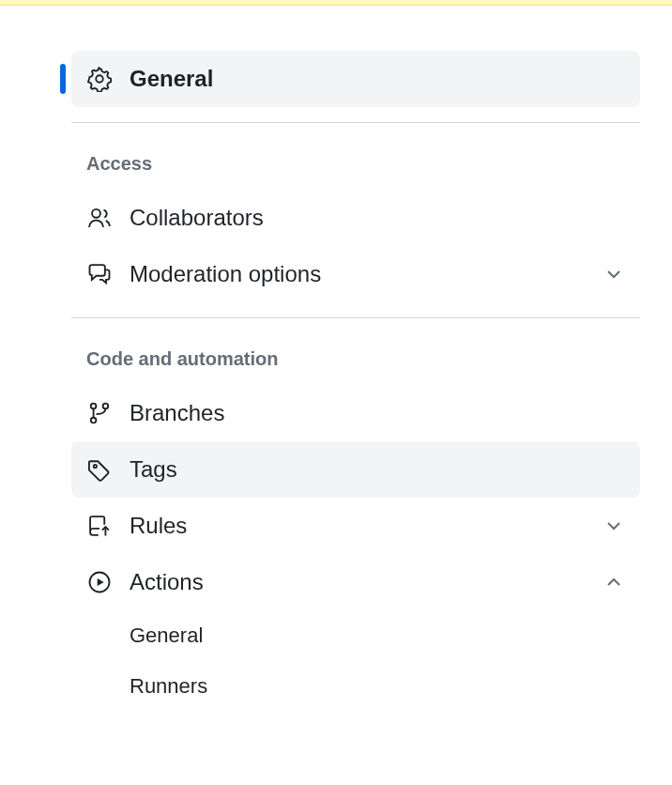 The width and height of the screenshot is (672, 785). What do you see at coordinates (377, 218) in the screenshot?
I see `nav-collaborators-label: Collaborators` at bounding box center [377, 218].